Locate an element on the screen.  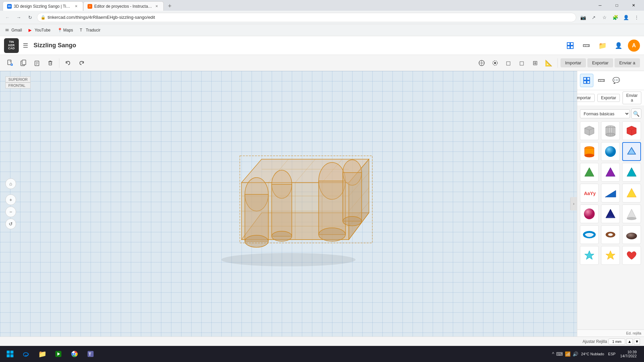
taskbar-edge is located at coordinates (26, 354).